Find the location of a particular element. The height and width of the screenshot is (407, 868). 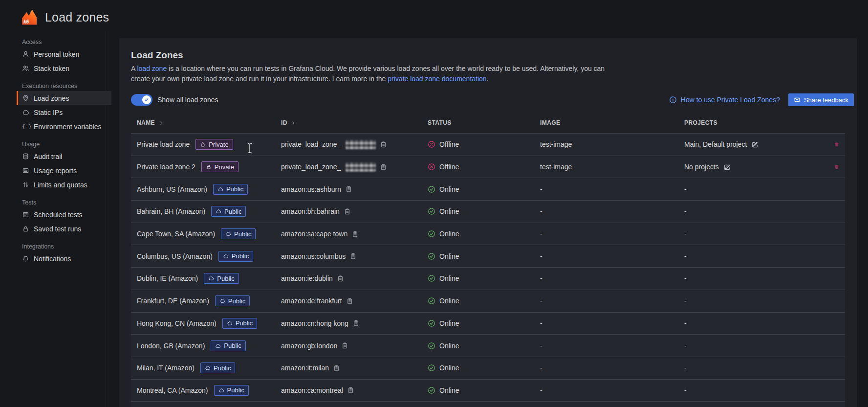

zone-id: amazon:ie:dublin is located at coordinates (307, 278).